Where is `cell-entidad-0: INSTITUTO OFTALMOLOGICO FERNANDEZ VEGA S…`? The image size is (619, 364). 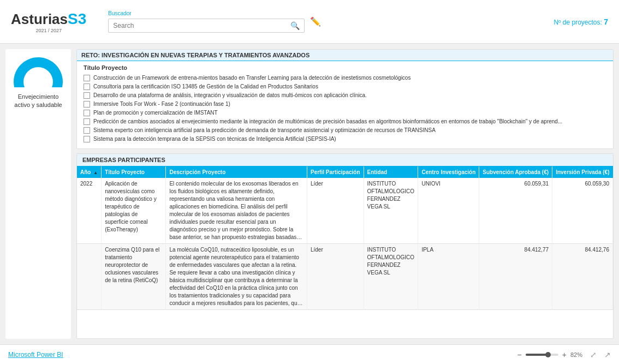
cell-entidad-0: INSTITUTO OFTALMOLOGICO FERNANDEZ VEGA S… is located at coordinates (391, 211).